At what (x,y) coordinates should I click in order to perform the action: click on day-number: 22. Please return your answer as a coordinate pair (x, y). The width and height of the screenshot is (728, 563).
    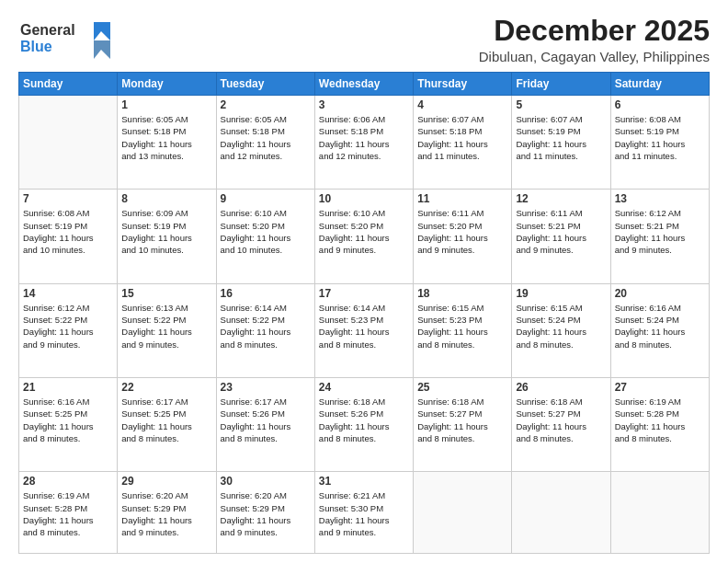
    Looking at the image, I should click on (166, 387).